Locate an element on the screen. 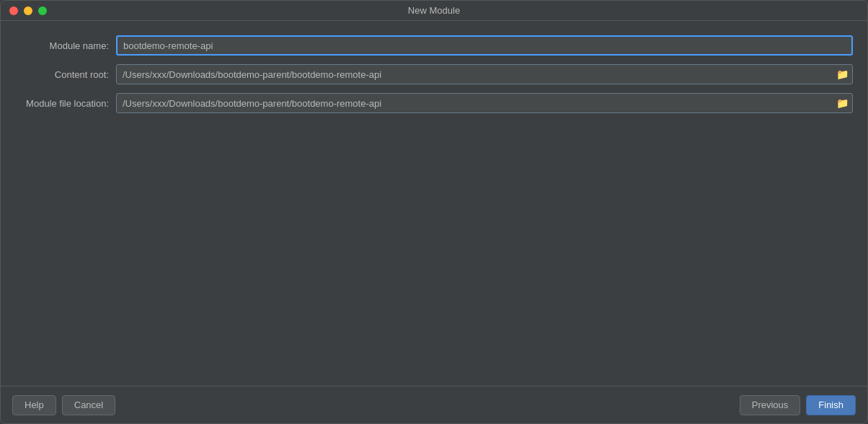  content-root-input is located at coordinates (484, 74).